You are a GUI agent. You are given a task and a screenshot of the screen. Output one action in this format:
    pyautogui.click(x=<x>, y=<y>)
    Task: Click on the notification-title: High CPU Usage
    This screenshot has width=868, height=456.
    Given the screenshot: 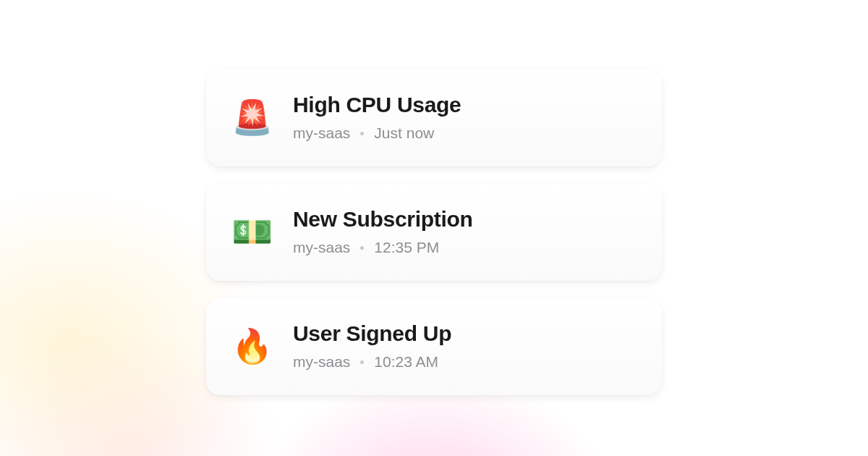 What is the action you would take?
    pyautogui.click(x=378, y=105)
    